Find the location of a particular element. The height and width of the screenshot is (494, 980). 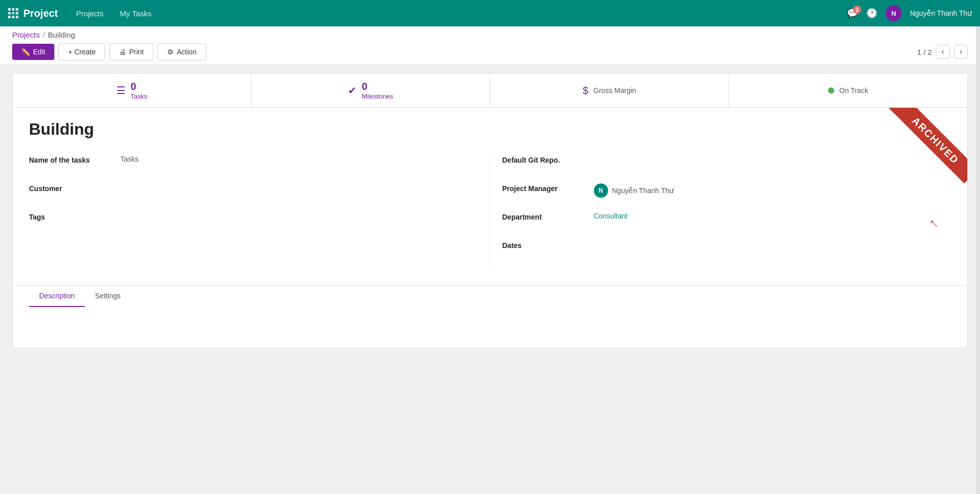

field-label-tags: Tags is located at coordinates (75, 217).